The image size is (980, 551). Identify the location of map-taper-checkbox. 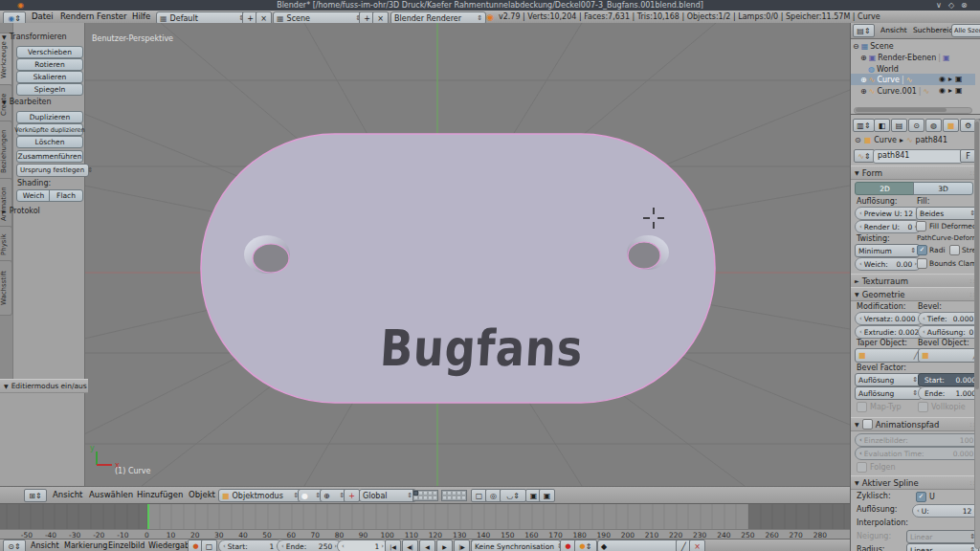
(861, 408).